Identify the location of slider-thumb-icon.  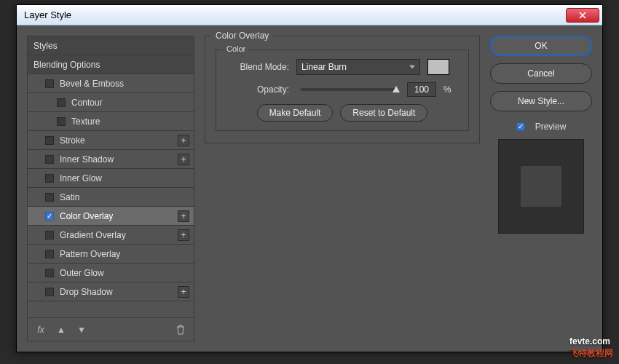
(396, 89).